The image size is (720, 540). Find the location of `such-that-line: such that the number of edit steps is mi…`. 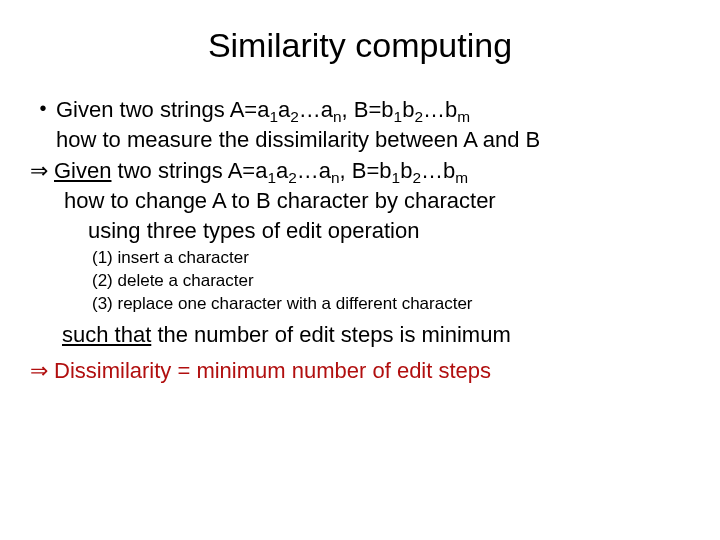

such-that-line: such that the number of edit steps is mi… is located at coordinates (360, 335).